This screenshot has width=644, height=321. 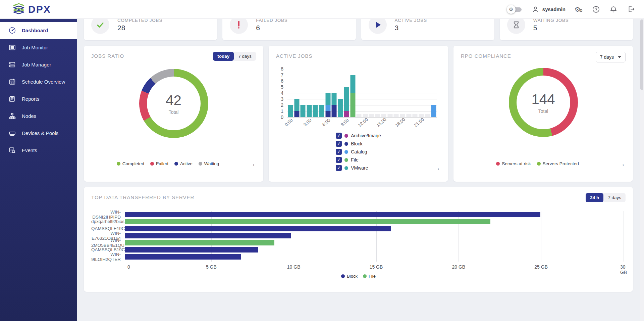 What do you see at coordinates (282, 117) in the screenshot?
I see `y-axis-tick: 0` at bounding box center [282, 117].